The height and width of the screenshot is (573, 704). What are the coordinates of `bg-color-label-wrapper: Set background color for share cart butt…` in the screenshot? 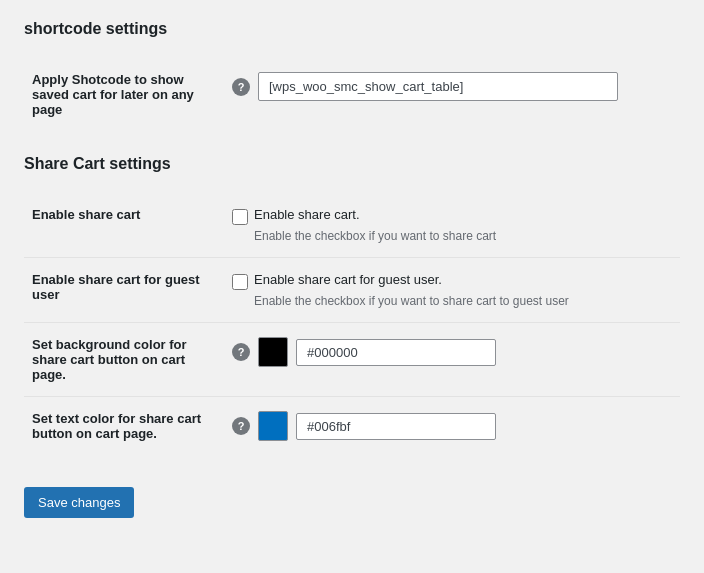 It's located at (124, 360).